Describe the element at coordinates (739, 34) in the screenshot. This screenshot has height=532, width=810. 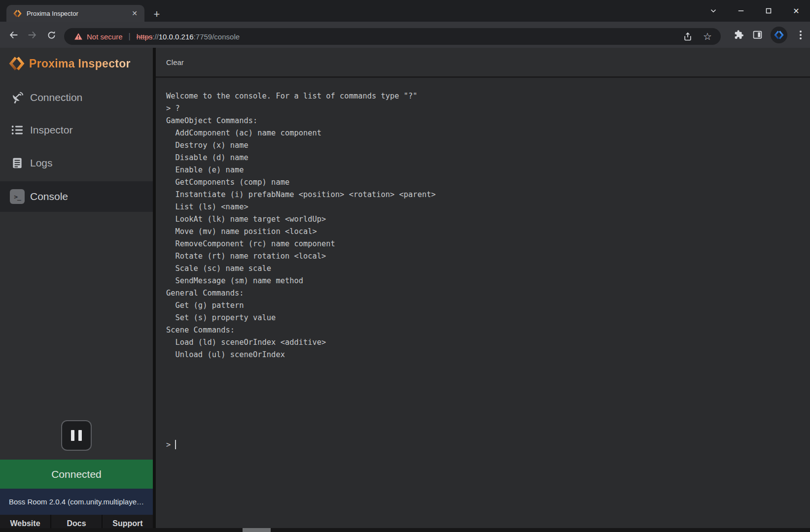
I see `puzzle-icon` at that location.